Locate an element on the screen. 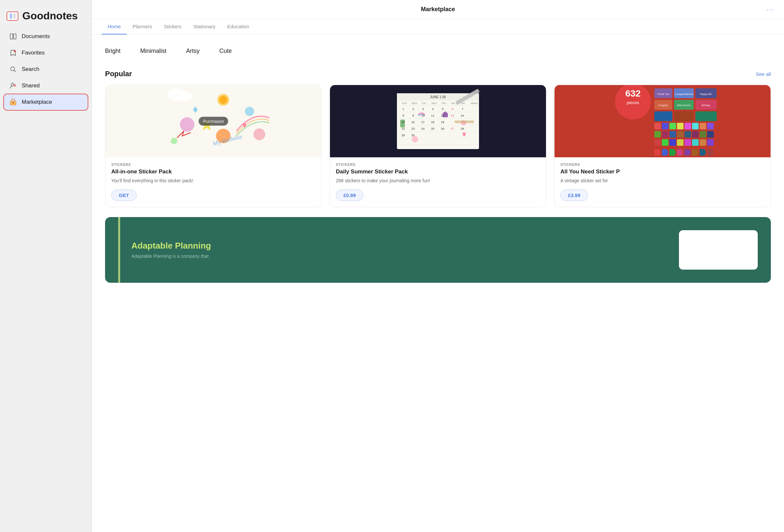 The width and height of the screenshot is (784, 532). style-filters: Bright Minimalist Artsy Cute is located at coordinates (438, 51).